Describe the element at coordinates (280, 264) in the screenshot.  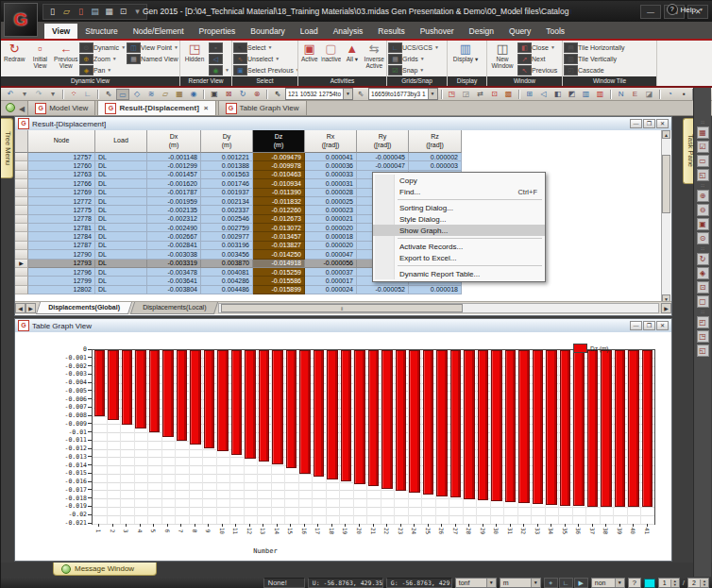
I see `cell-dz: -0.014918` at that location.